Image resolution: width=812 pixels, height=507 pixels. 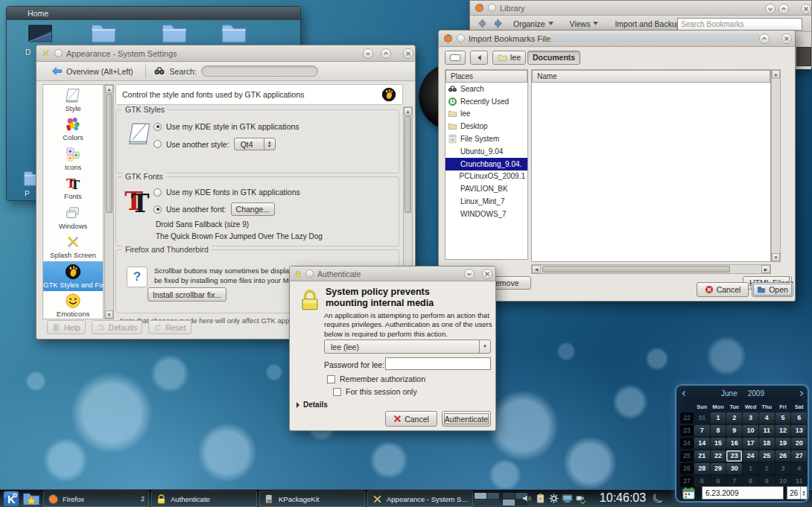 What do you see at coordinates (11, 499) in the screenshot?
I see `kmenu-button: K` at bounding box center [11, 499].